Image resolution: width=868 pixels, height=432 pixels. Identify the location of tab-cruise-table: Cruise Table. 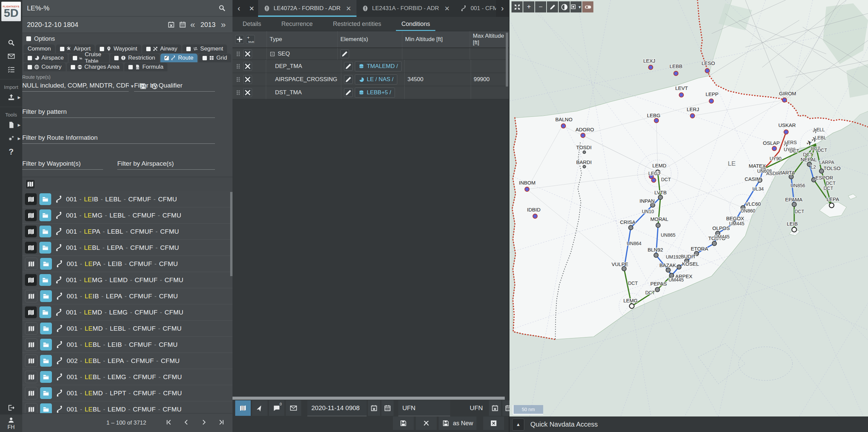
(89, 58).